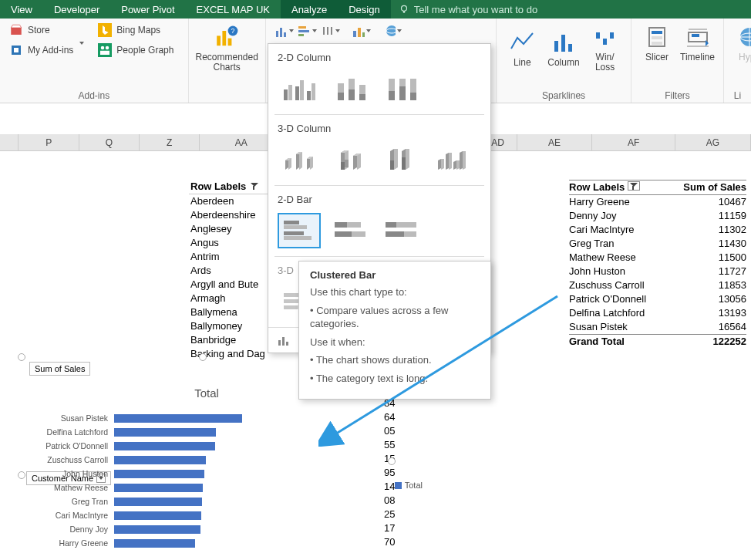 The width and height of the screenshot is (751, 560). What do you see at coordinates (362, 31) in the screenshot?
I see `btn-pivot-chart` at bounding box center [362, 31].